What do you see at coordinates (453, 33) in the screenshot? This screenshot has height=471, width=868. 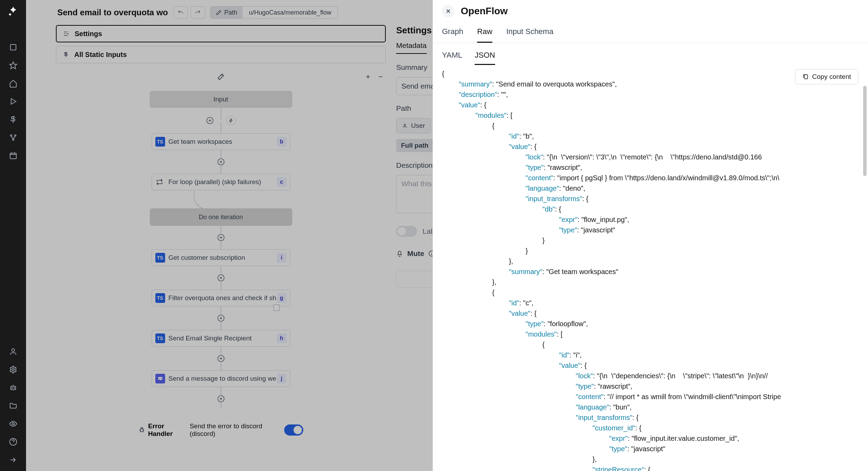 I see `tab-graph: Graph` at bounding box center [453, 33].